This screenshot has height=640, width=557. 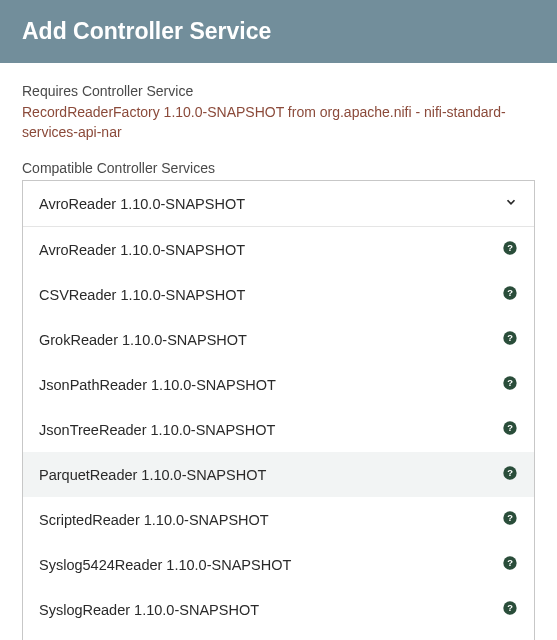 What do you see at coordinates (149, 610) in the screenshot?
I see `option-label: SyslogReader 1.10.0-SNAPSHOT` at bounding box center [149, 610].